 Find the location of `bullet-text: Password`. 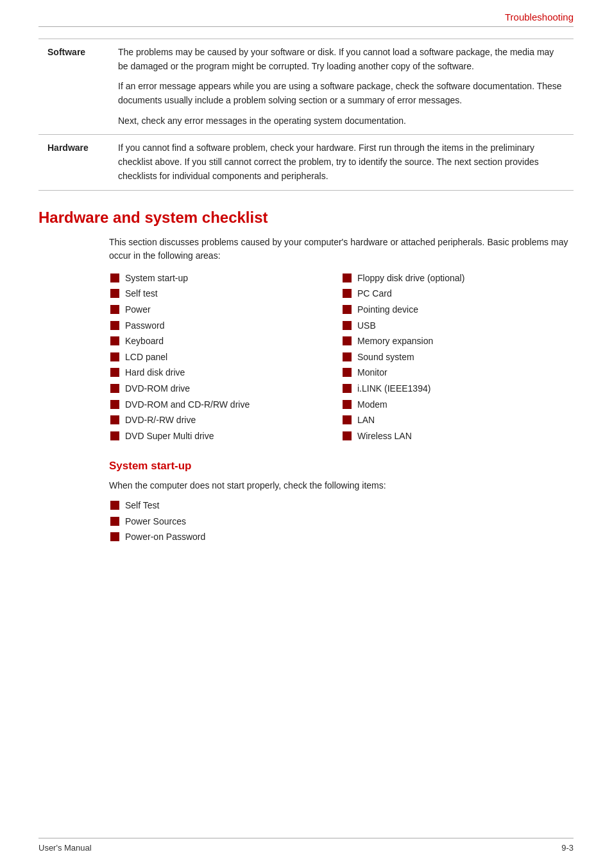

bullet-text: Password is located at coordinates (145, 326).